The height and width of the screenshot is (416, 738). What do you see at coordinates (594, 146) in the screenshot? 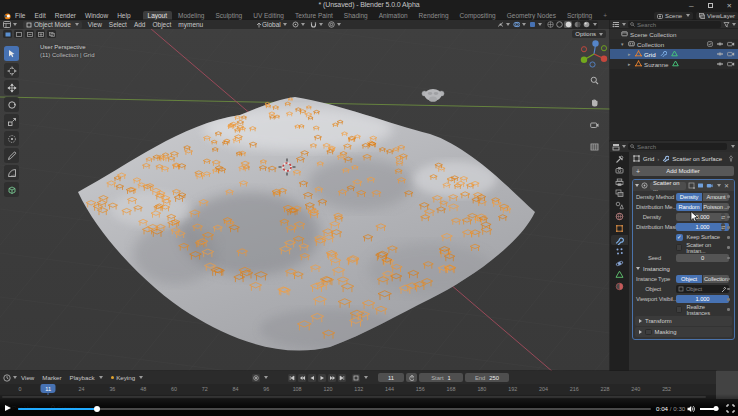
I see `ortho-grid-button` at bounding box center [594, 146].